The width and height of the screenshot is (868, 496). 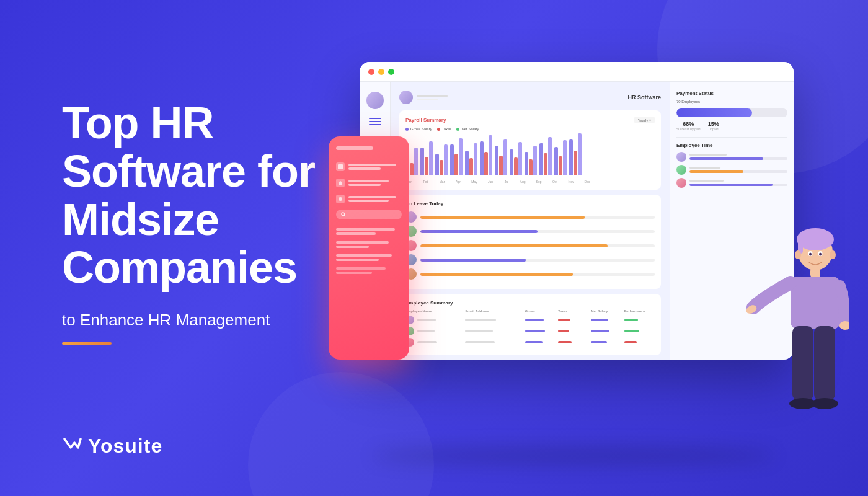 I want to click on row3-email, so click(x=494, y=342).